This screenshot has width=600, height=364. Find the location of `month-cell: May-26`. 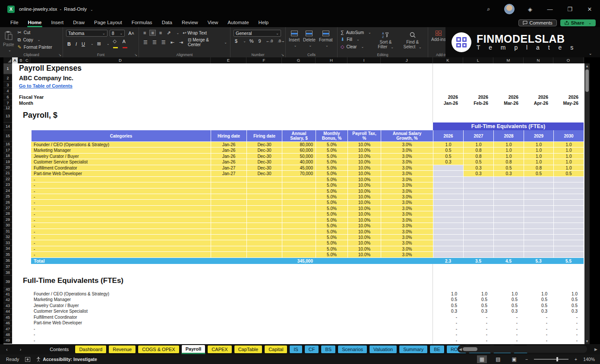

month-cell: May-26 is located at coordinates (568, 103).